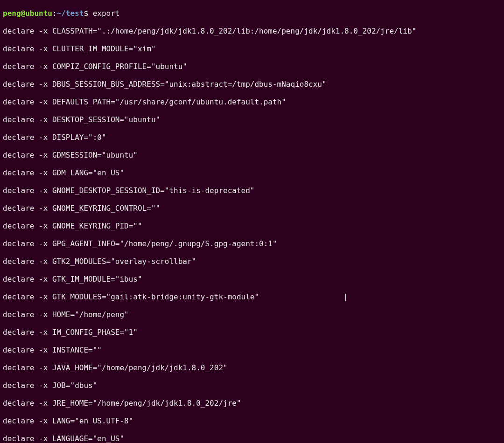 The width and height of the screenshot is (504, 443). What do you see at coordinates (55, 13) in the screenshot?
I see `prompt-colon: :` at bounding box center [55, 13].